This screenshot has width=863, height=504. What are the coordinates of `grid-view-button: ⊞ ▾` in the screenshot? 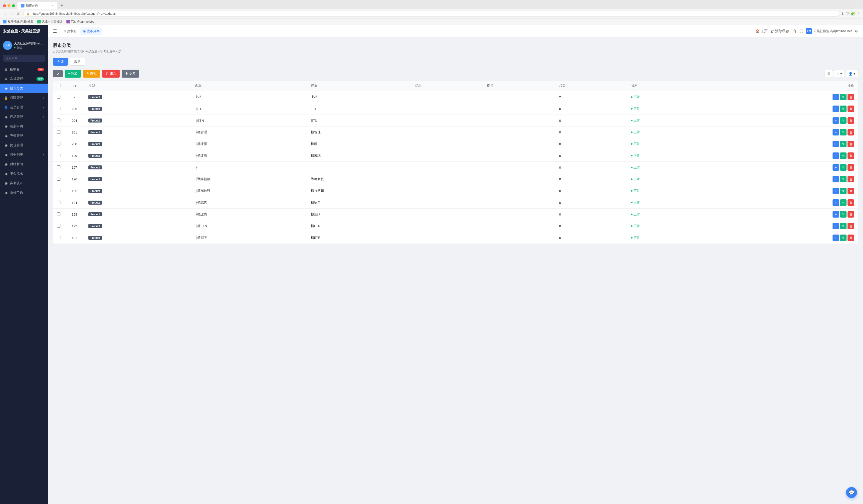 It's located at (840, 74).